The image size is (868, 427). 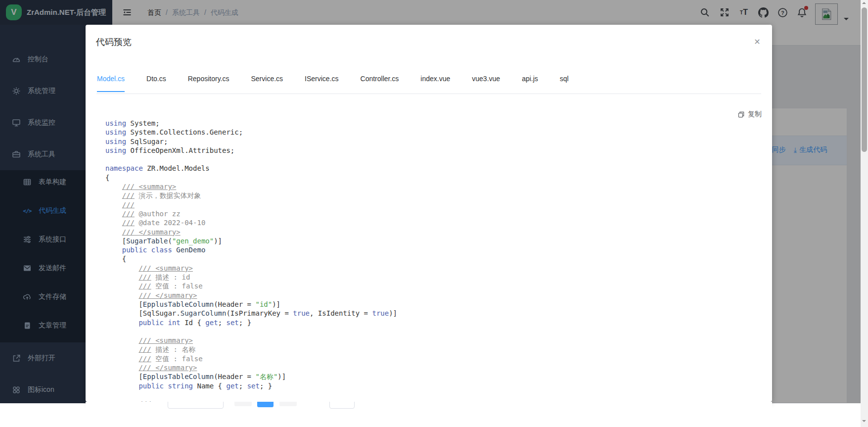 What do you see at coordinates (333, 83) in the screenshot?
I see `code-file-tabs: Model.cs Dto.cs Repository.cs Service.cs…` at bounding box center [333, 83].